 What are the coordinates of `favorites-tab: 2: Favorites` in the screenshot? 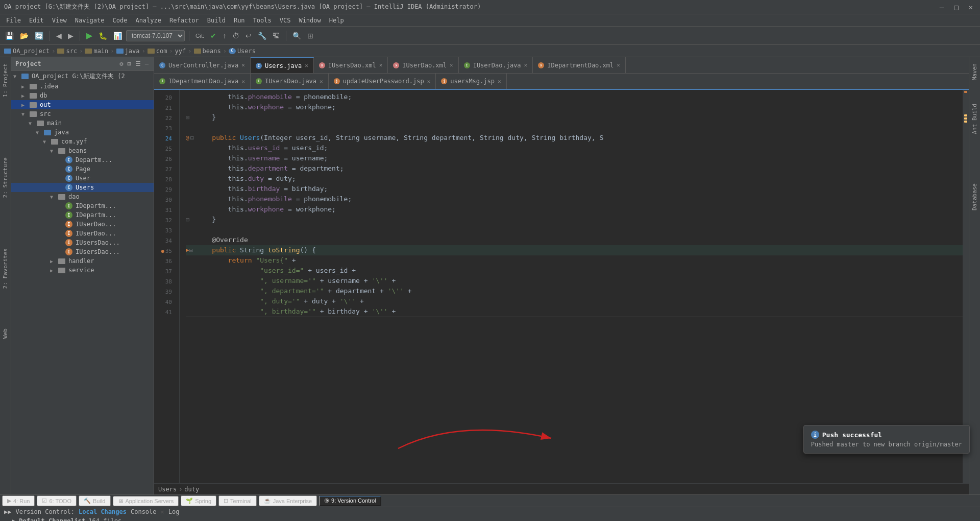 It's located at (5, 269).